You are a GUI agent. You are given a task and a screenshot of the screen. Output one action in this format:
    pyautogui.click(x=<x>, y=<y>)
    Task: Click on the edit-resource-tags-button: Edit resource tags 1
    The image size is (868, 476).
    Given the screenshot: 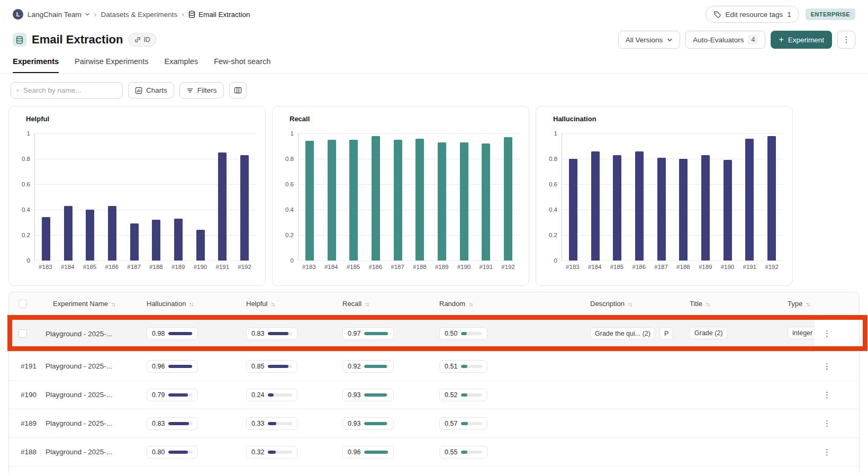 What is the action you would take?
    pyautogui.click(x=752, y=14)
    